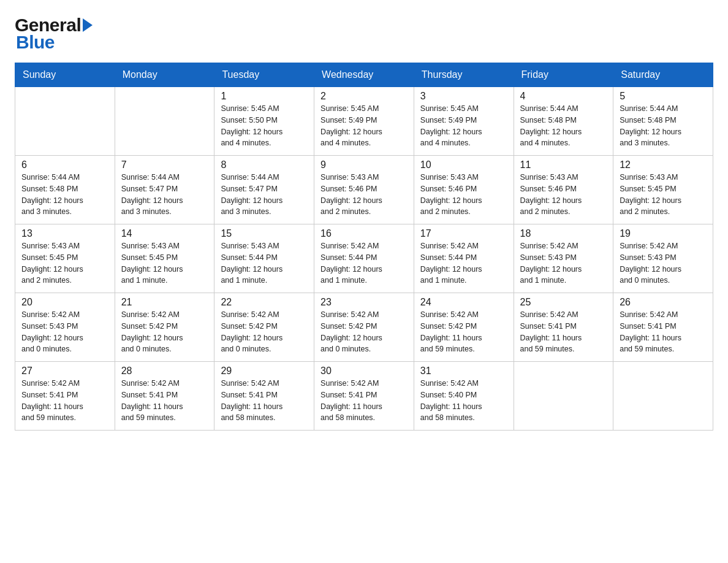 The image size is (728, 563). I want to click on day-number: 1, so click(264, 96).